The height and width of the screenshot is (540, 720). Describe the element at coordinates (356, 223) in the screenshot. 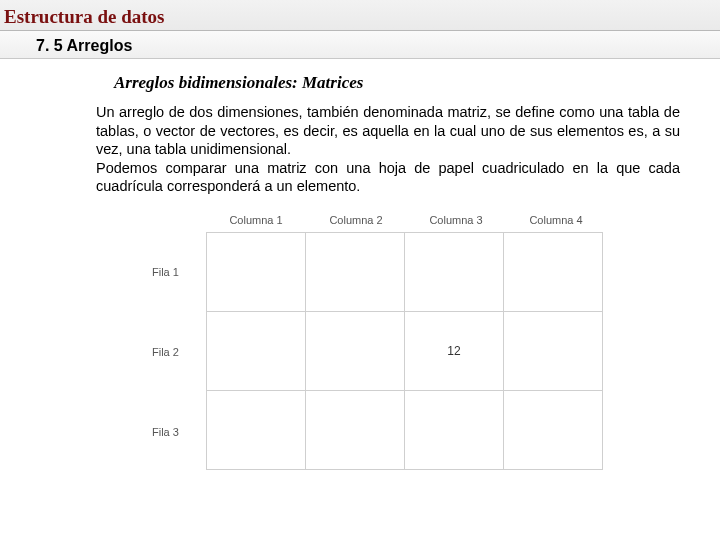

I see `column-header: Columna 2` at that location.